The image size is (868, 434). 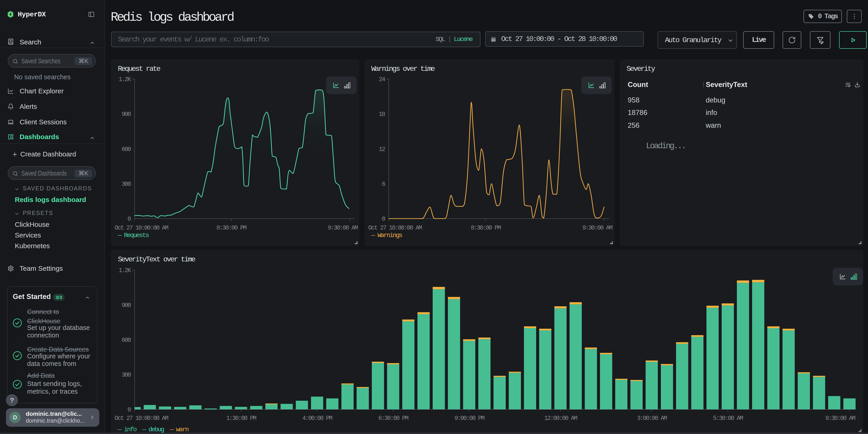 I want to click on svg-text: 6:30:00 PM, so click(x=394, y=418).